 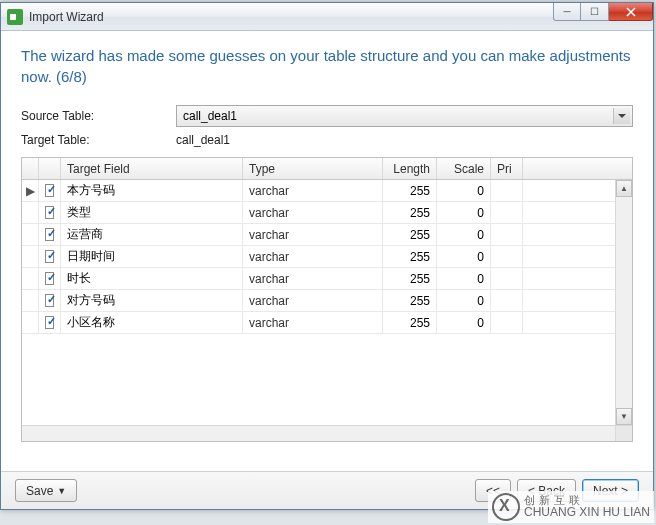 What do you see at coordinates (152, 212) in the screenshot?
I see `cell-target-field: 类型` at bounding box center [152, 212].